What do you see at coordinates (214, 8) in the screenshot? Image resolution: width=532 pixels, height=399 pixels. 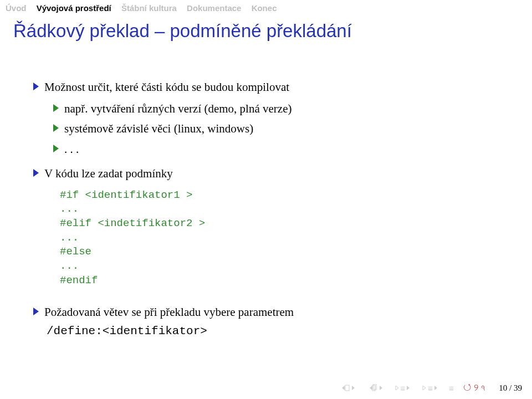 I see `nav-item: Dokumentace` at bounding box center [214, 8].